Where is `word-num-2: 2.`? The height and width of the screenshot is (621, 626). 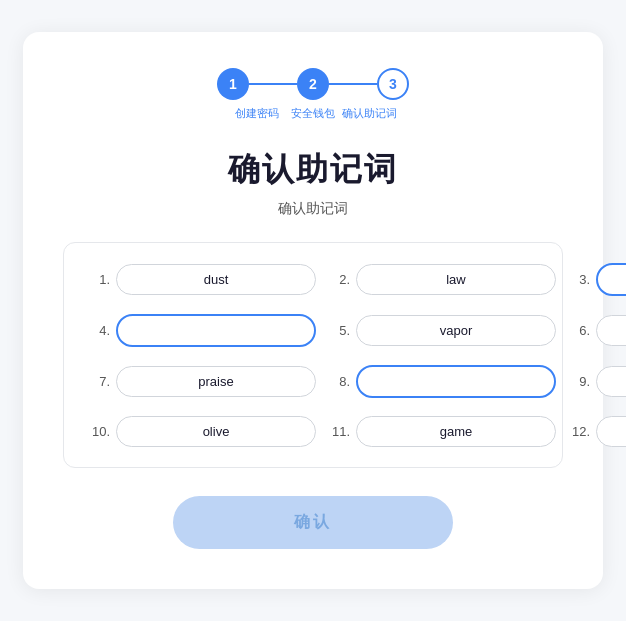
word-num-2: 2. is located at coordinates (339, 280).